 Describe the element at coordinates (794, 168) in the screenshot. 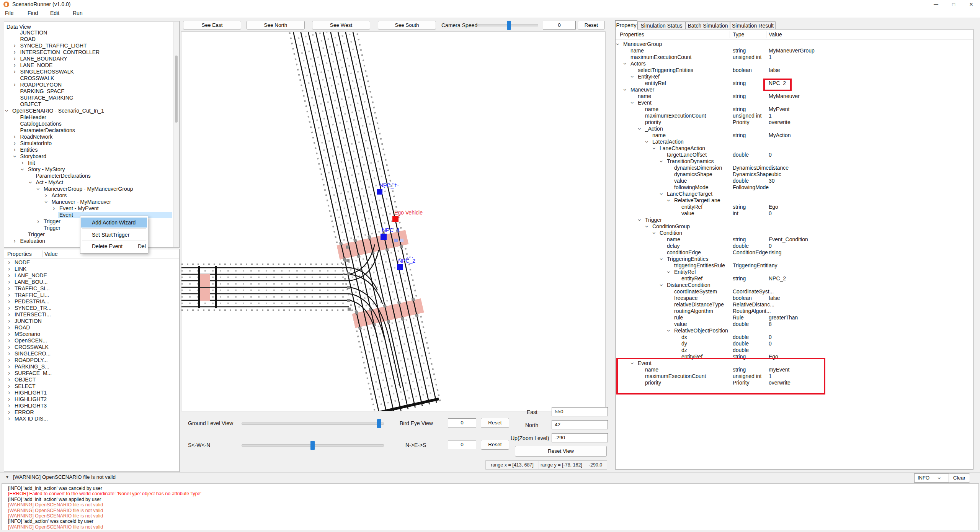

I see `property-row: dynamicsDimensionDynamicsDime...distance` at that location.